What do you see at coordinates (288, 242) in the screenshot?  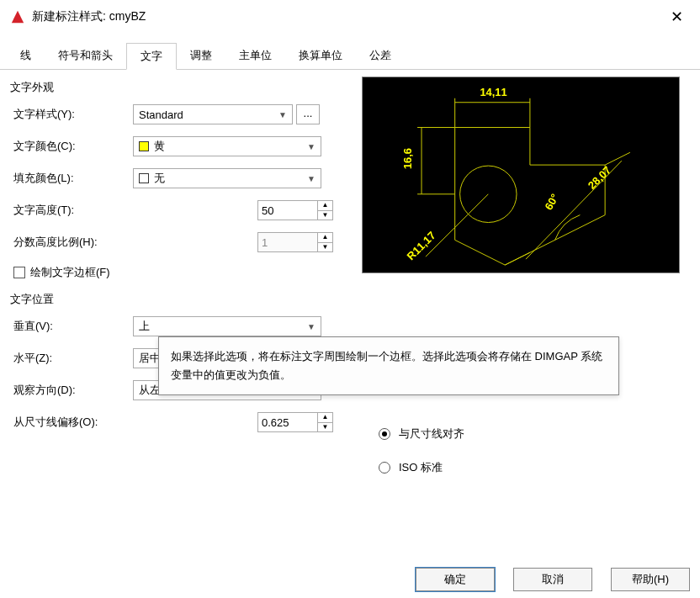 I see `input-fraction-scale` at bounding box center [288, 242].